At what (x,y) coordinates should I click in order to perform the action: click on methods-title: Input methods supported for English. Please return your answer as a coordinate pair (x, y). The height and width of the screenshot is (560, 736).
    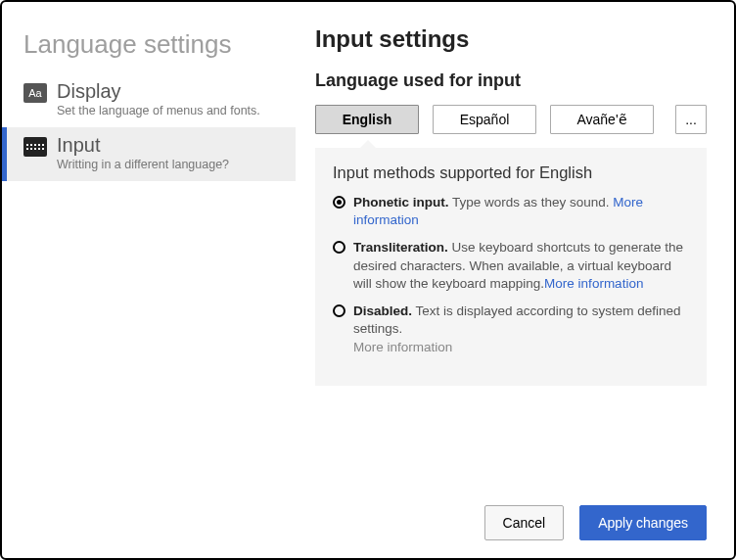
    Looking at the image, I should click on (511, 172).